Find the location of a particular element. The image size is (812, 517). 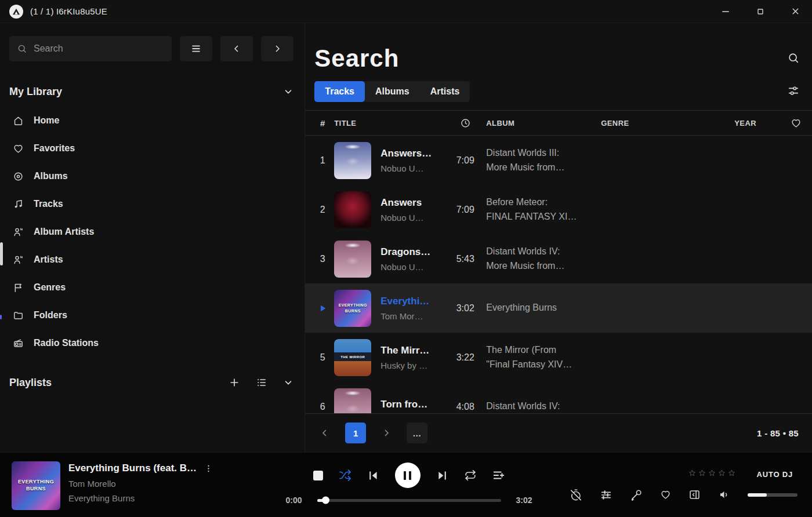

page-prev-button is located at coordinates (325, 433).